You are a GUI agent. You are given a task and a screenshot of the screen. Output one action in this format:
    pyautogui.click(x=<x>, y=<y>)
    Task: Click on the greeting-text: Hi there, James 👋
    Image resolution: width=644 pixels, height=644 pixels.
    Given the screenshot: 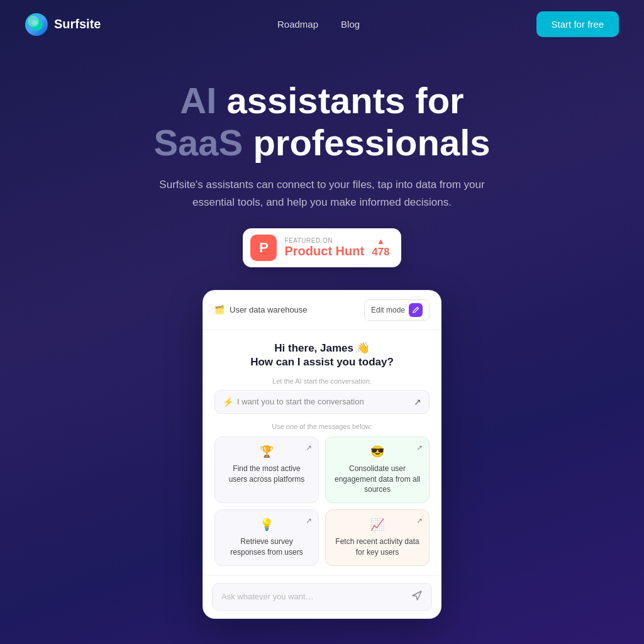 What is the action you would take?
    pyautogui.click(x=322, y=348)
    